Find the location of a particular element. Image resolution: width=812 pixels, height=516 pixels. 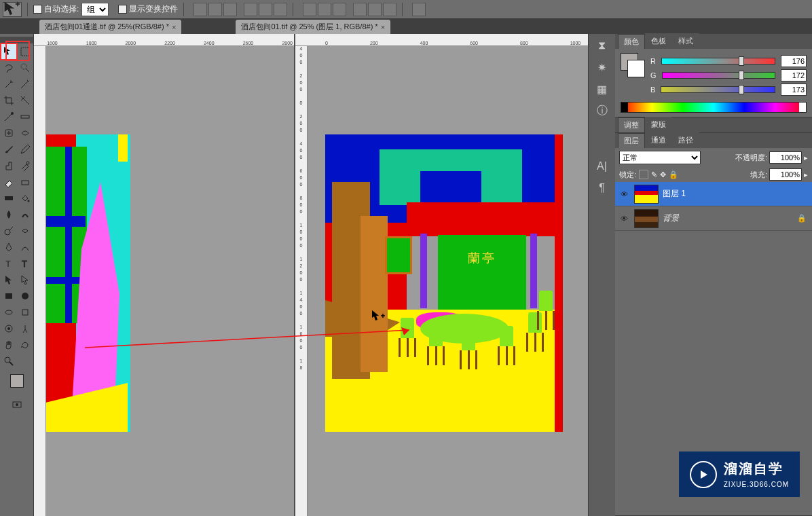

dodge-tool is located at coordinates (9, 231).